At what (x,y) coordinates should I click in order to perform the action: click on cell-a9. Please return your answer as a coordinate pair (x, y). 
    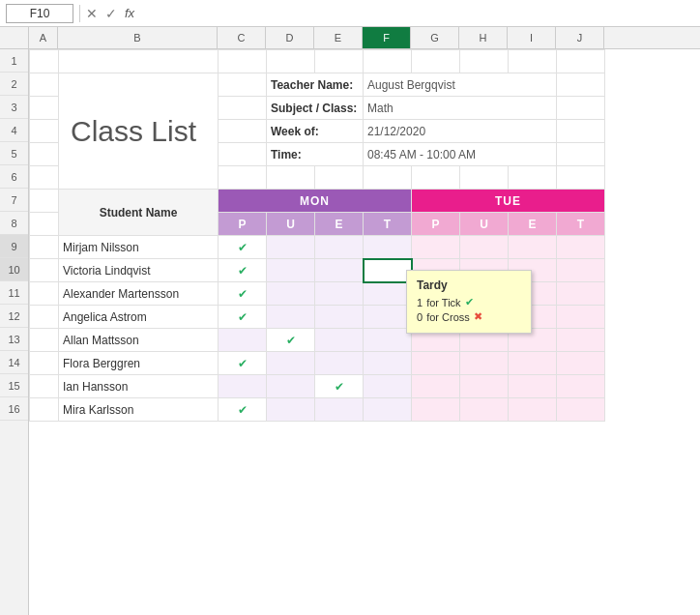
    Looking at the image, I should click on (44, 248).